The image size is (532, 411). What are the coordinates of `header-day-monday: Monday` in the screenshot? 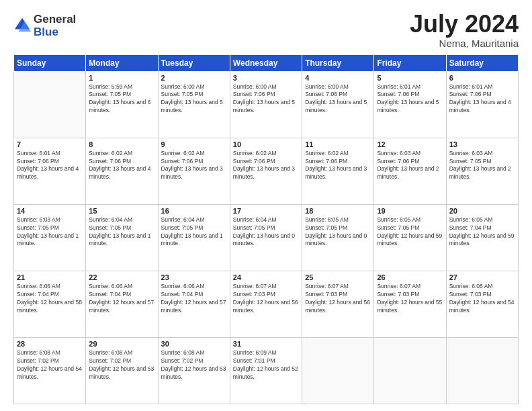 It's located at (122, 63).